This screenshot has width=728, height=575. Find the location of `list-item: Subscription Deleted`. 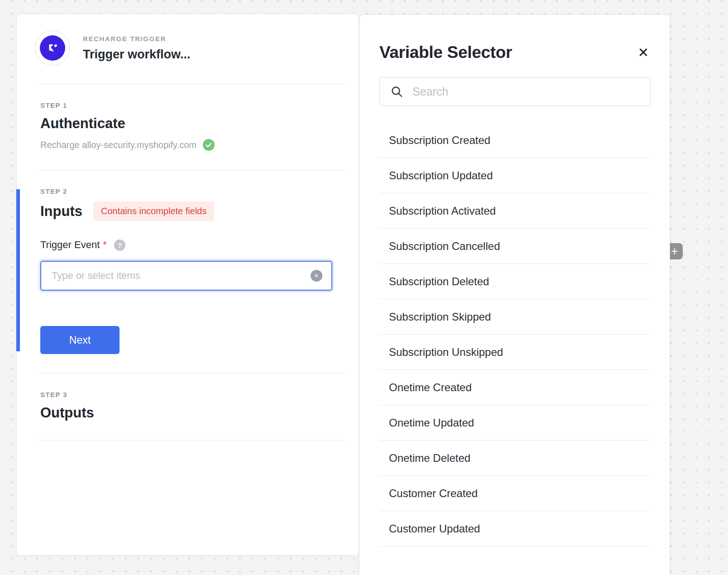

list-item: Subscription Deleted is located at coordinates (515, 282).